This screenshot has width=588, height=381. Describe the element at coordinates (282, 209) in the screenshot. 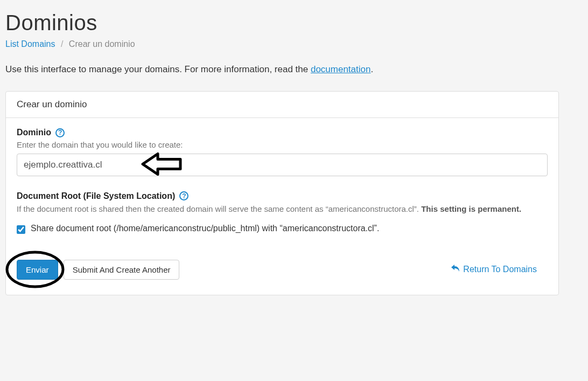

I see `docroot-hint: If the document root is shared then the …` at that location.